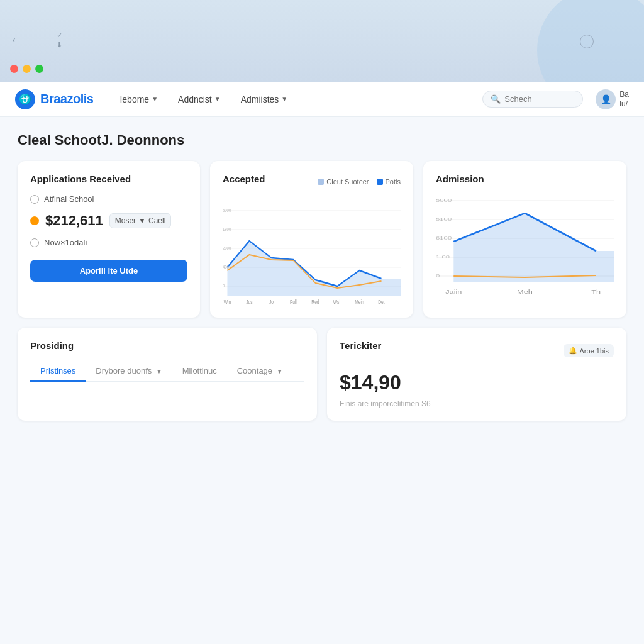 The width and height of the screenshot is (644, 644). Describe the element at coordinates (360, 302) in the screenshot. I see `svg-text: Mein` at that location.